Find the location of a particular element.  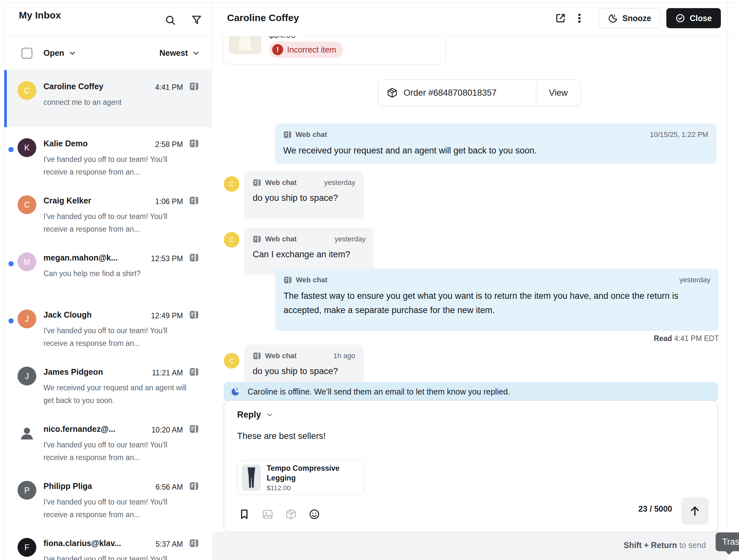

send-shortcut-hint: Shift + Return to send is located at coordinates (665, 545).